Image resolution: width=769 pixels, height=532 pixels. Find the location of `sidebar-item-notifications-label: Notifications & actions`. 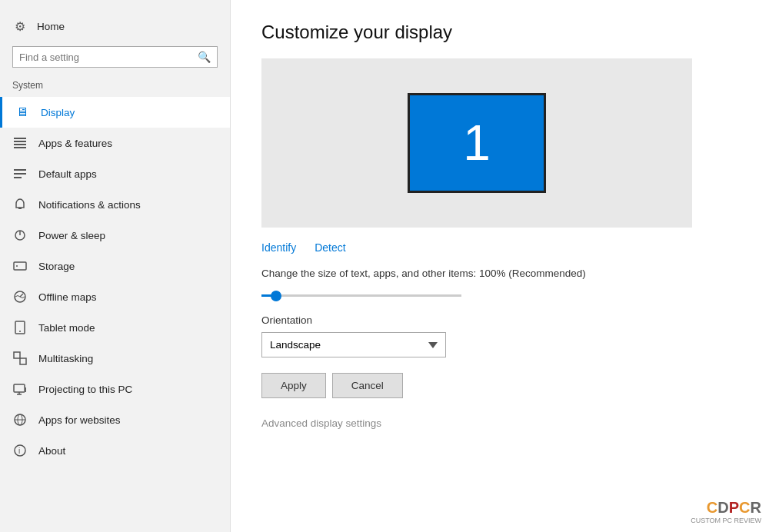

sidebar-item-notifications-label: Notifications & actions is located at coordinates (89, 204).